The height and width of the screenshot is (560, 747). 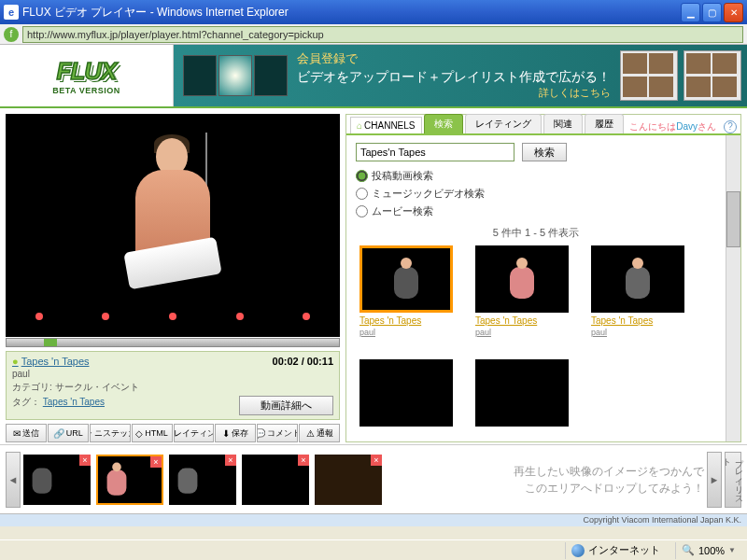 I want to click on banner-text: 会員登録で ビデオをアップロード＋プレイリスト作成で広がる！ 詳しくはこちら, so click(x=454, y=75).